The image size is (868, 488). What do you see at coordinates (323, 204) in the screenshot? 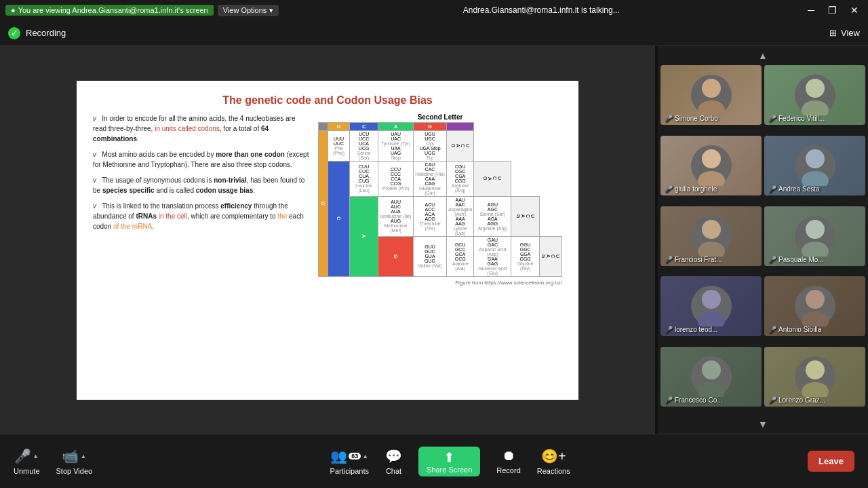
I see `row-u: U` at bounding box center [323, 204].